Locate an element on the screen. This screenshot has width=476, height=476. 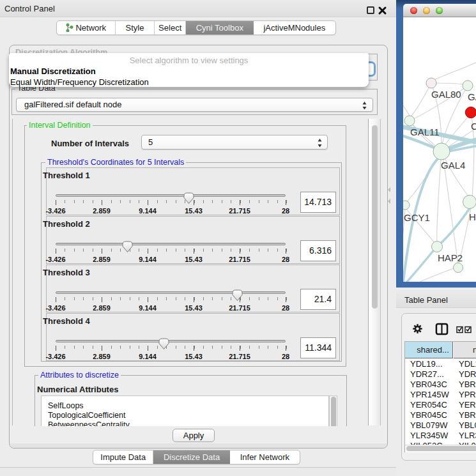
svg-text: GCY1 is located at coordinates (417, 217).